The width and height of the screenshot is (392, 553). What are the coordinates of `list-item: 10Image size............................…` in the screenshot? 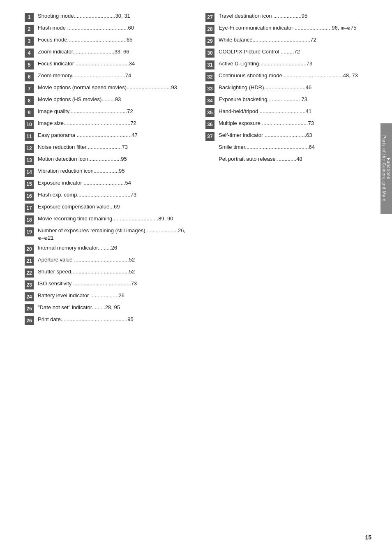 It's located at (107, 124).